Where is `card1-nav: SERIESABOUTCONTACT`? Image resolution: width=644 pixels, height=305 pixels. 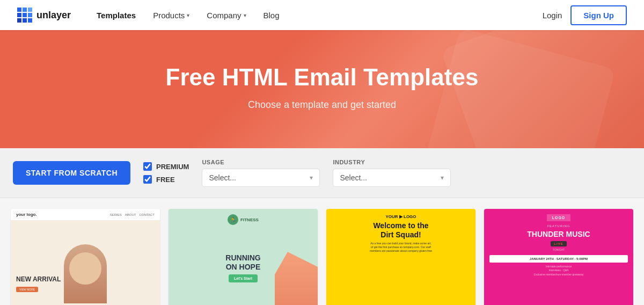 card1-nav: SERIESABOUTCONTACT is located at coordinates (132, 215).